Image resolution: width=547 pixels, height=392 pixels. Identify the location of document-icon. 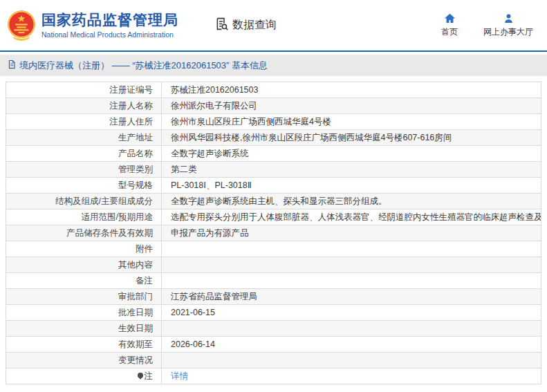
(12, 66).